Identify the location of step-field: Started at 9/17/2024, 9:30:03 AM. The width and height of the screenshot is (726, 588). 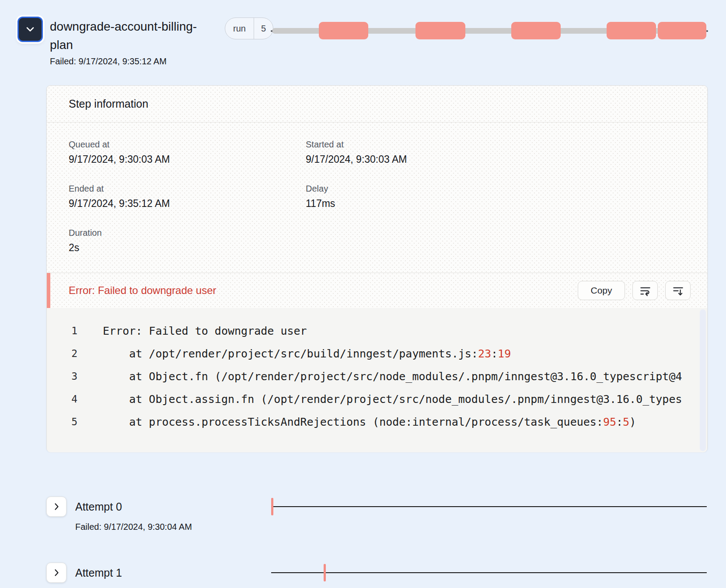
(496, 152).